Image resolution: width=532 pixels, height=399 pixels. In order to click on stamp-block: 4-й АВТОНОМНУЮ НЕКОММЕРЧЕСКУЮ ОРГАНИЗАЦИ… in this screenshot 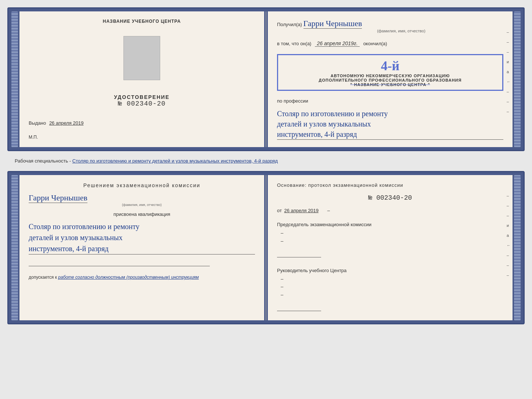, I will do `click(390, 72)`.